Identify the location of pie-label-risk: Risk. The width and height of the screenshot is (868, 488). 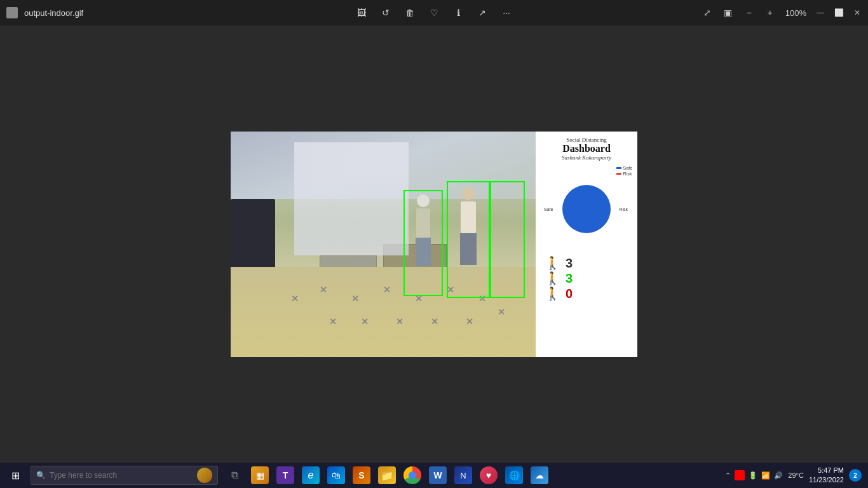
(623, 208).